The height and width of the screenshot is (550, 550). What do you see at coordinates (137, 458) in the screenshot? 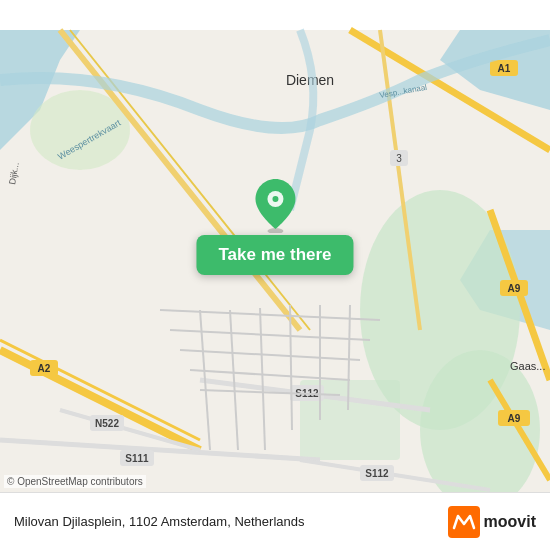
I see `svg-text: S111` at bounding box center [137, 458].